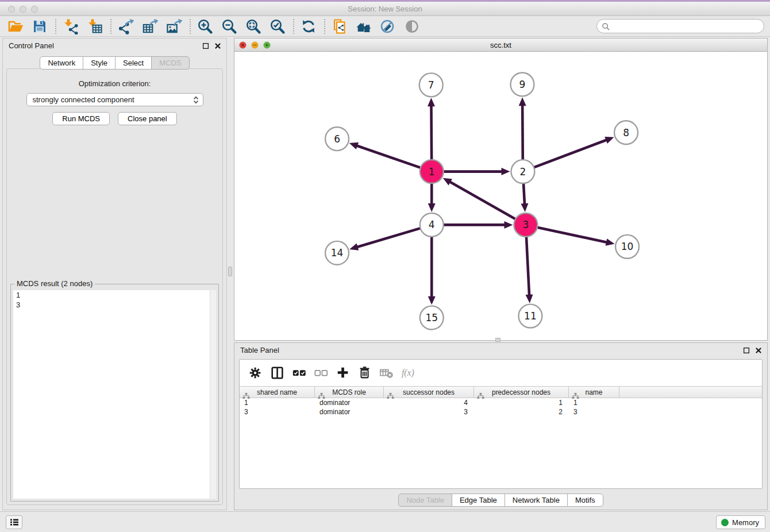 The width and height of the screenshot is (770, 532). Describe the element at coordinates (71, 26) in the screenshot. I see `import-network-icon` at that location.